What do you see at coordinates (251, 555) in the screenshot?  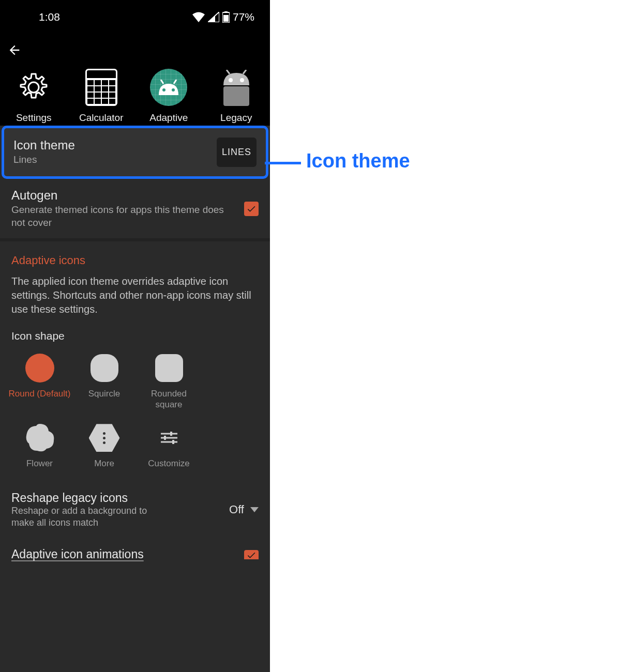 I see `animations-checkbox` at bounding box center [251, 555].